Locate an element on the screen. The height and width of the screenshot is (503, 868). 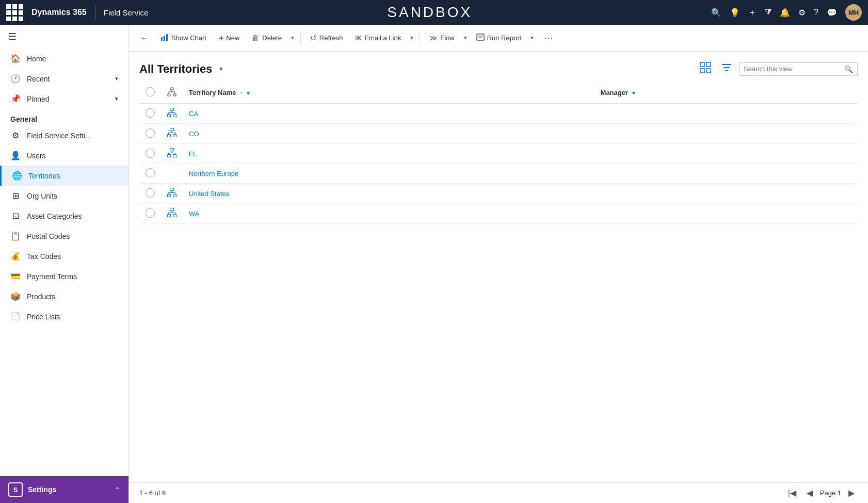
icon-column-header is located at coordinates (172, 93).